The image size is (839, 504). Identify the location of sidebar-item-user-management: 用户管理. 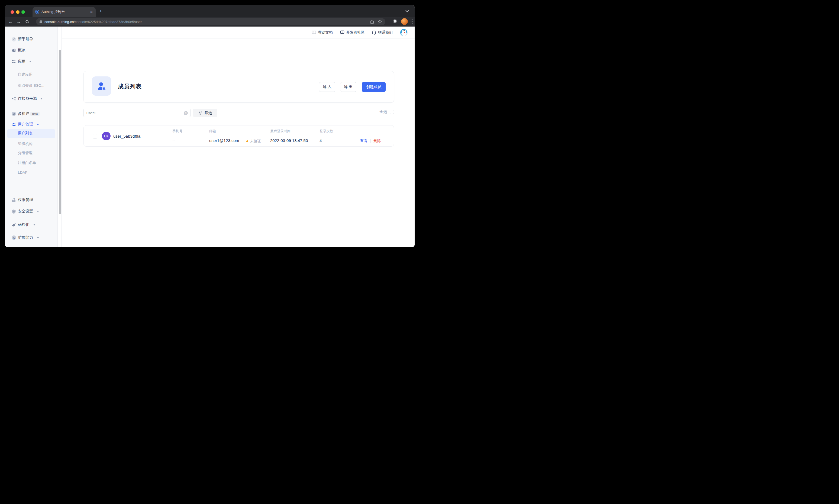
(31, 124).